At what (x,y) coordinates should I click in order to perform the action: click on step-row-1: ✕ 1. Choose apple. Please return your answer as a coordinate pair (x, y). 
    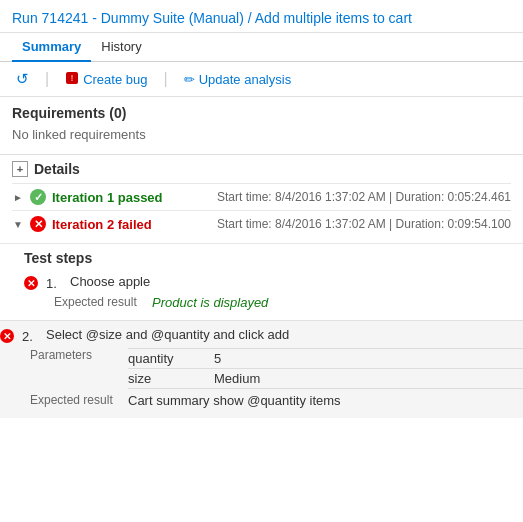
    Looking at the image, I should click on (268, 282).